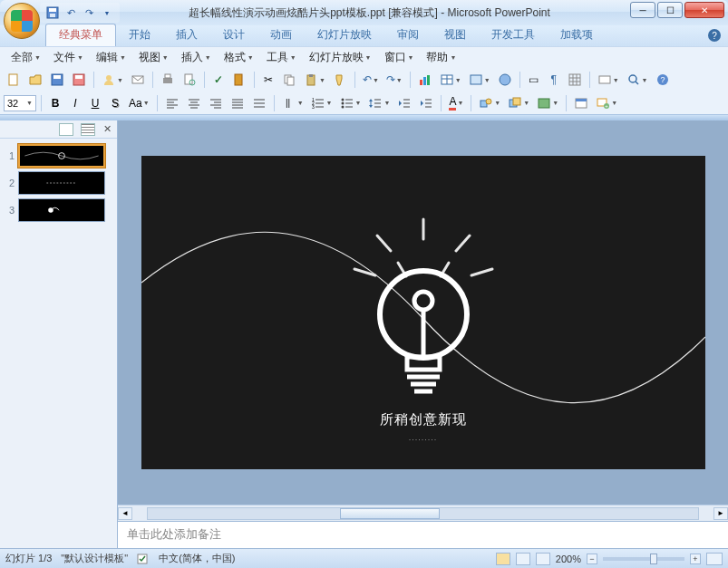 This screenshot has width=728, height=568. What do you see at coordinates (55, 103) in the screenshot?
I see `bold-button: B` at bounding box center [55, 103].